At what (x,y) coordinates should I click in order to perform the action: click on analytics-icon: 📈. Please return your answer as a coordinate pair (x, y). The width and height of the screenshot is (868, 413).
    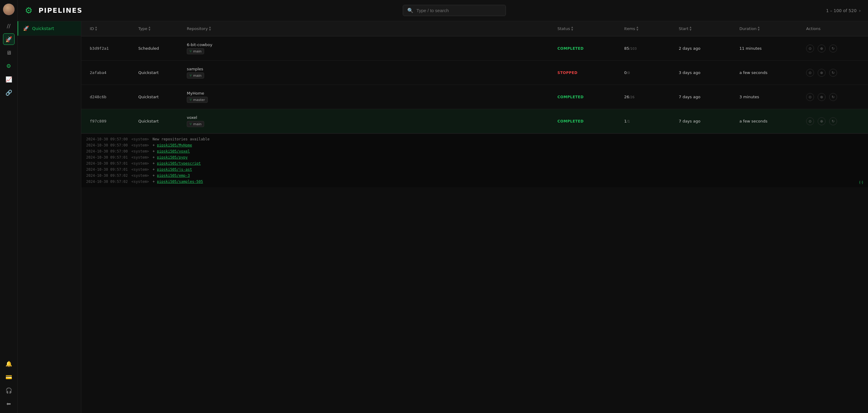
    Looking at the image, I should click on (9, 80).